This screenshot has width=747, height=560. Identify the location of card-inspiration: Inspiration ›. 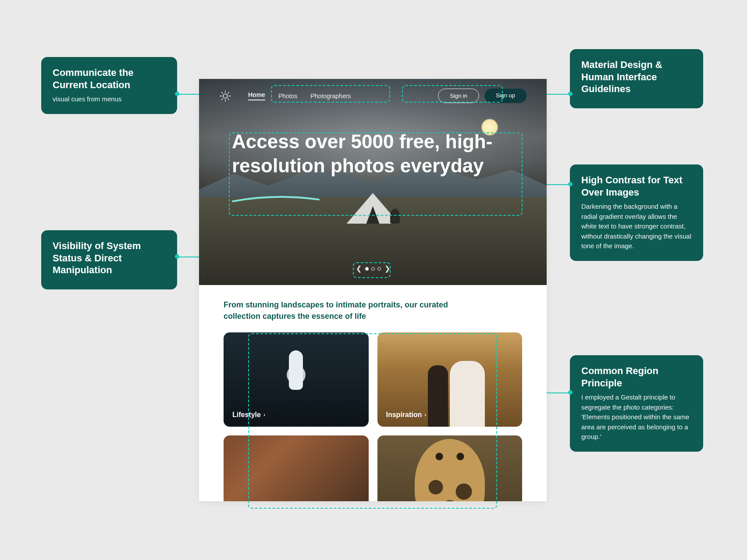
(450, 380).